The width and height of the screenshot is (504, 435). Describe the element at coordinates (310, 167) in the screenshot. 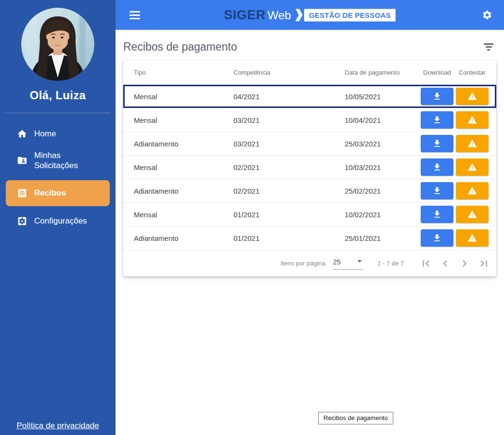

I see `table-row: Mensal 02/2021 10/03/2021` at that location.